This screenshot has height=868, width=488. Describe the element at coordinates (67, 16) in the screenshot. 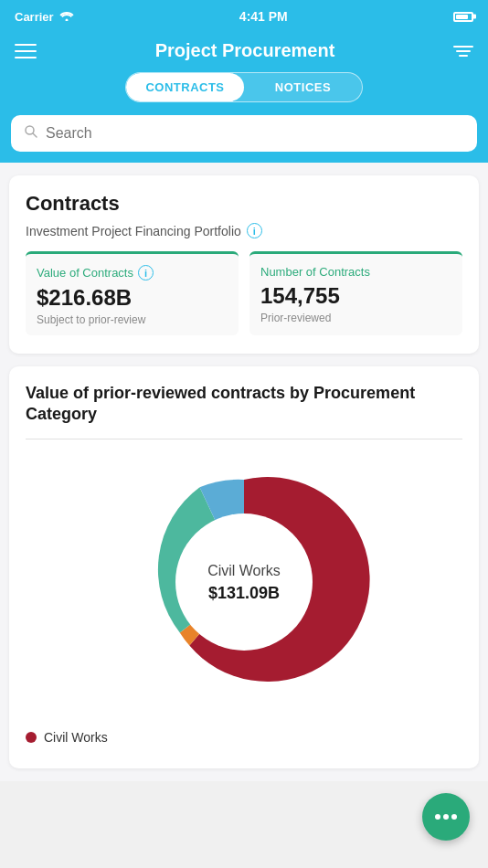

I see `wifi-icon` at that location.